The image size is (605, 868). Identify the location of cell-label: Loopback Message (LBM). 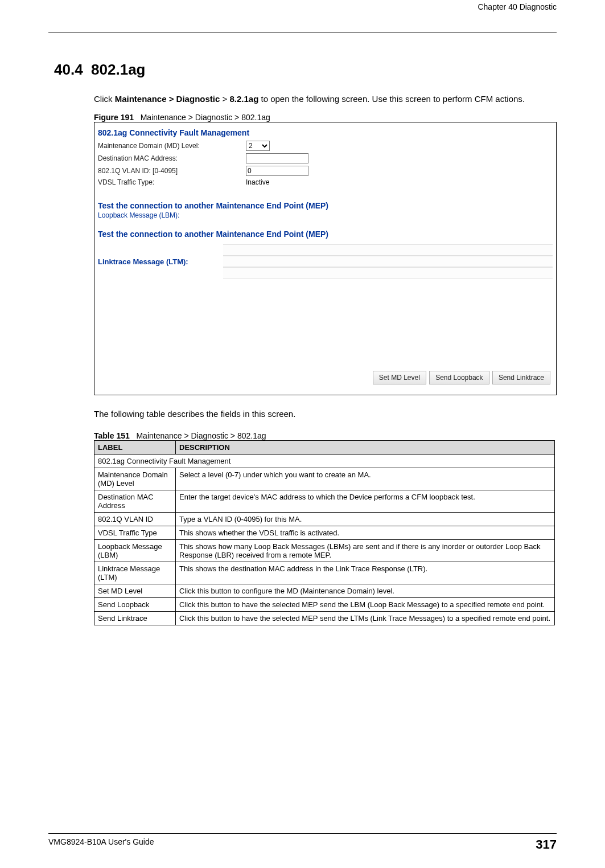
(135, 551).